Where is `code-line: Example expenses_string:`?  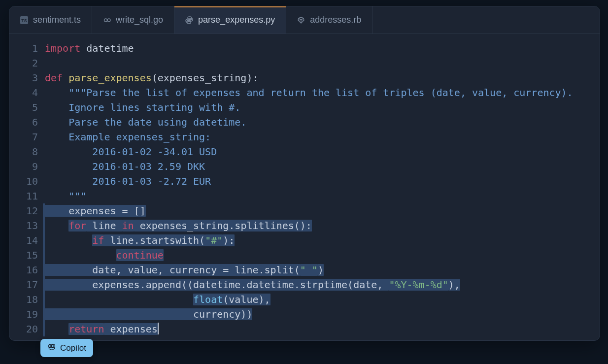 code-line: Example expenses_string: is located at coordinates (322, 137).